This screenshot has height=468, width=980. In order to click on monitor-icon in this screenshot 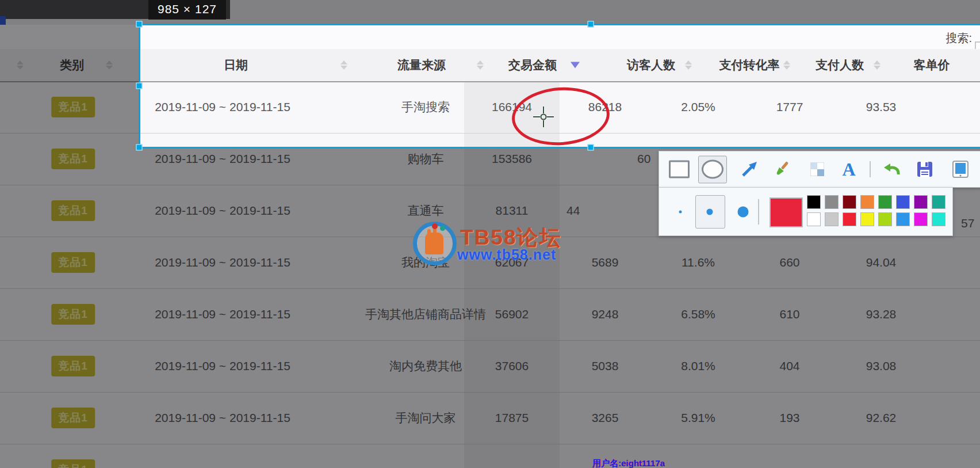, I will do `click(960, 169)`.